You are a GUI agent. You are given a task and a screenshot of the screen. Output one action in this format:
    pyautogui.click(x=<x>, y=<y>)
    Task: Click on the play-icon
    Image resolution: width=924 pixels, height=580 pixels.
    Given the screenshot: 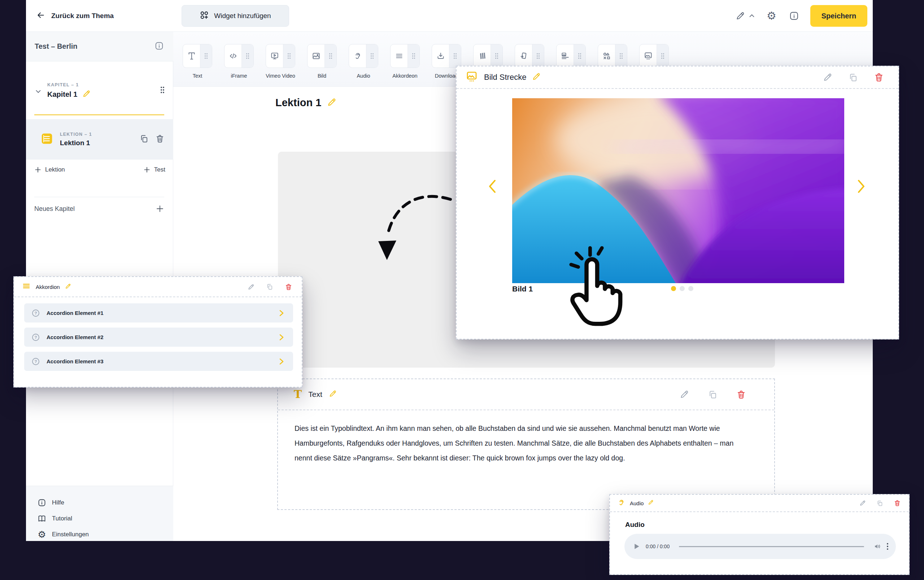 What is the action you would take?
    pyautogui.click(x=637, y=546)
    